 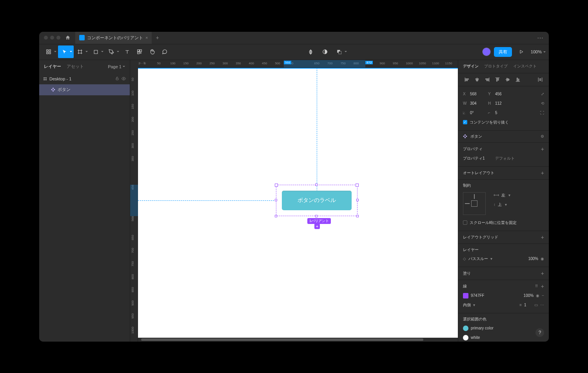 I want to click on component-icon, so click(x=311, y=52).